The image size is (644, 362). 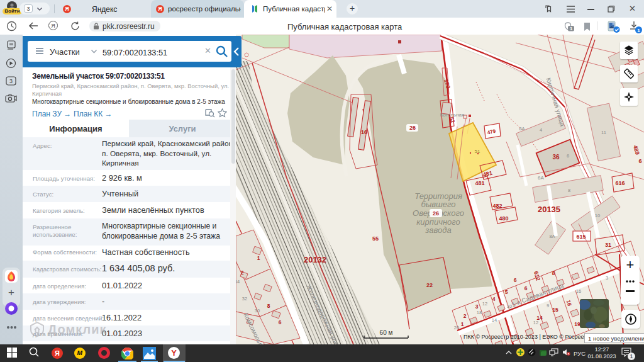 I want to click on svg-text: завода, so click(x=438, y=230).